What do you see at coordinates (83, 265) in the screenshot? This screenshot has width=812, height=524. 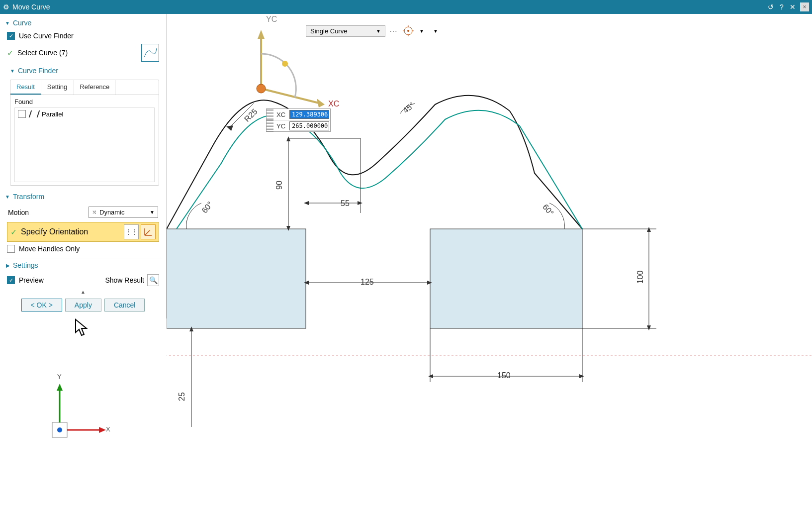 I see `section-settings: ▶ Settings` at bounding box center [83, 265].